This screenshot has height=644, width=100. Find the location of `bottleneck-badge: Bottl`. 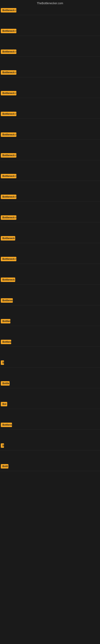

bottleneck-badge: Bottl is located at coordinates (4, 466).